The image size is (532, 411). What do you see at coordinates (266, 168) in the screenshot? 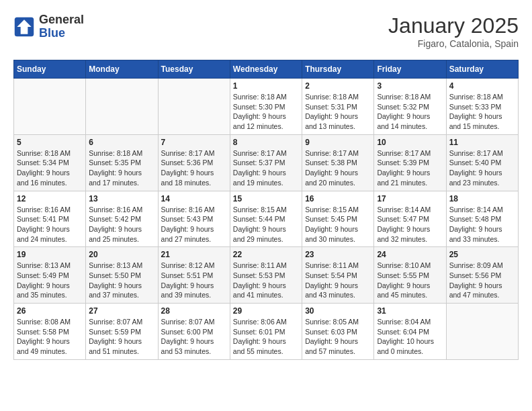
I see `day-info: Sunrise: 8:17 AMSunset: 5:37 PMDaylight:…` at bounding box center [266, 168].